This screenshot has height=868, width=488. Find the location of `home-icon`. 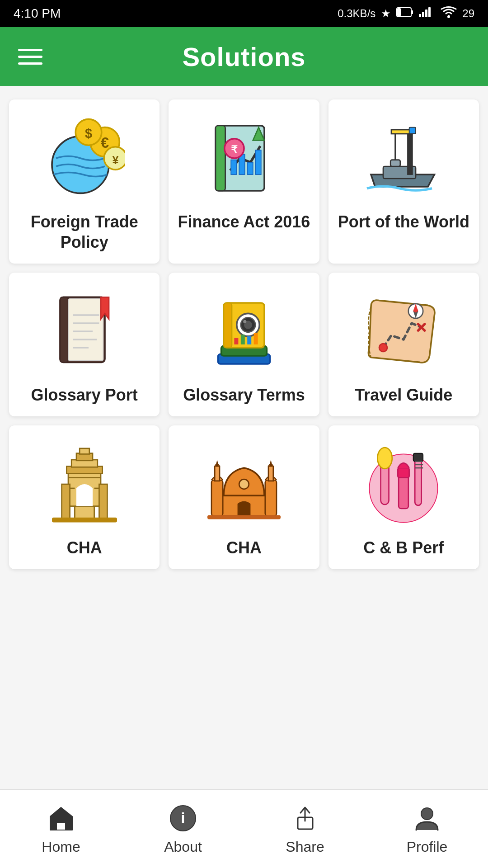

home-icon is located at coordinates (61, 818).